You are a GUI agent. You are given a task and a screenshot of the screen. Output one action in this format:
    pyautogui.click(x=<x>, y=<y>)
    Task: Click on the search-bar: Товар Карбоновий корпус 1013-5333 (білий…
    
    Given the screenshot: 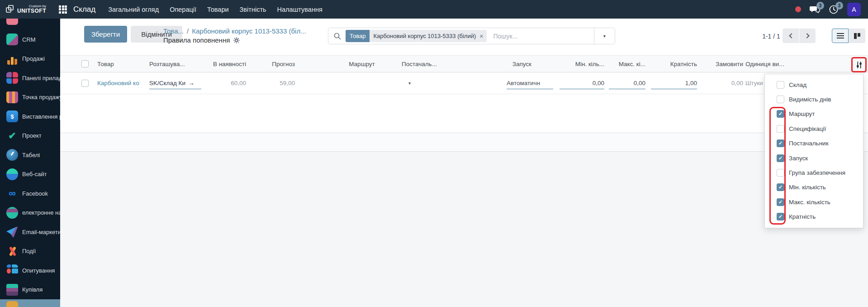 What is the action you would take?
    pyautogui.click(x=471, y=36)
    